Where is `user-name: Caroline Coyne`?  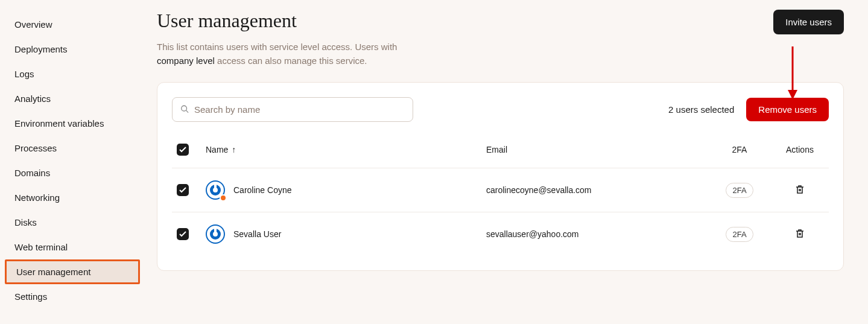
user-name: Caroline Coyne is located at coordinates (263, 190).